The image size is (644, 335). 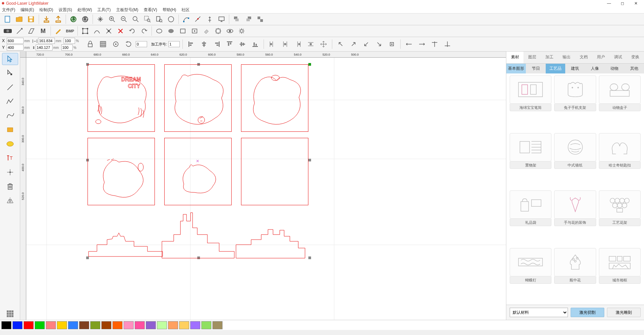 What do you see at coordinates (198, 235) in the screenshot?
I see `artwork-city` at bounding box center [198, 235].